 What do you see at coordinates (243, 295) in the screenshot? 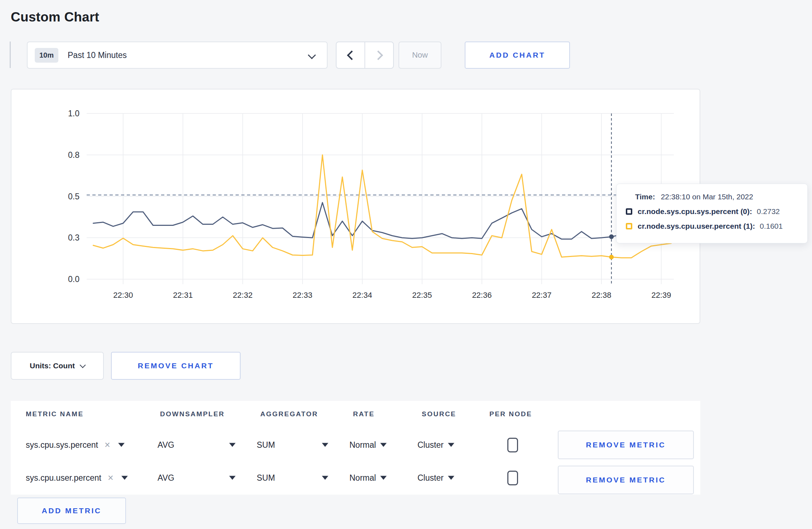
I see `svg-text: 22:32` at bounding box center [243, 295].